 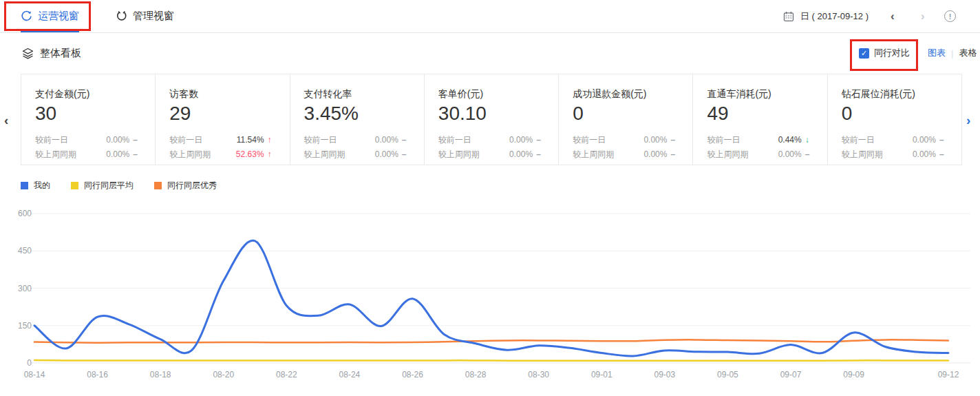 What do you see at coordinates (25, 213) in the screenshot?
I see `y-axis-tick-label: 600` at bounding box center [25, 213].